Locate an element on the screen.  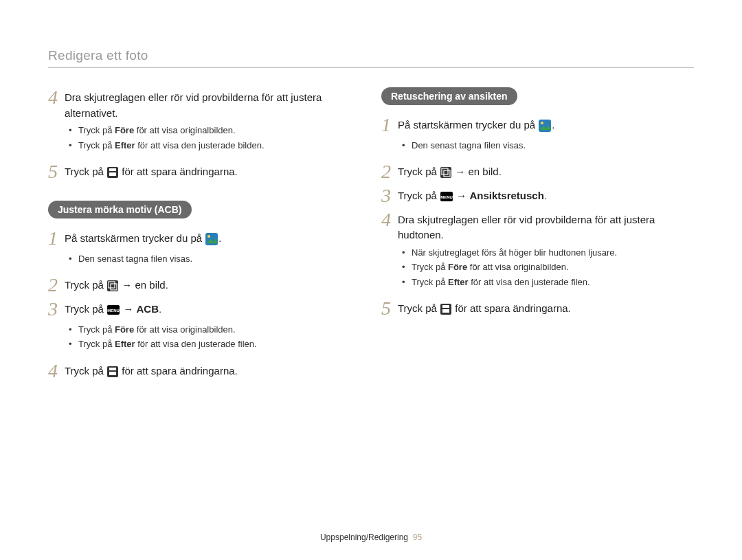
section-heading-acb: Justera mörka motiv (ACB) is located at coordinates (120, 210).